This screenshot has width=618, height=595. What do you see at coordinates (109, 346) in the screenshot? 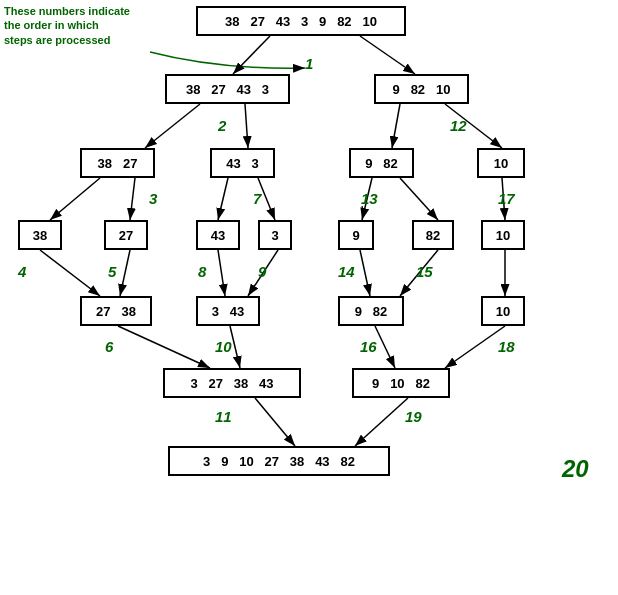
I see `step-6: 6` at bounding box center [109, 346].